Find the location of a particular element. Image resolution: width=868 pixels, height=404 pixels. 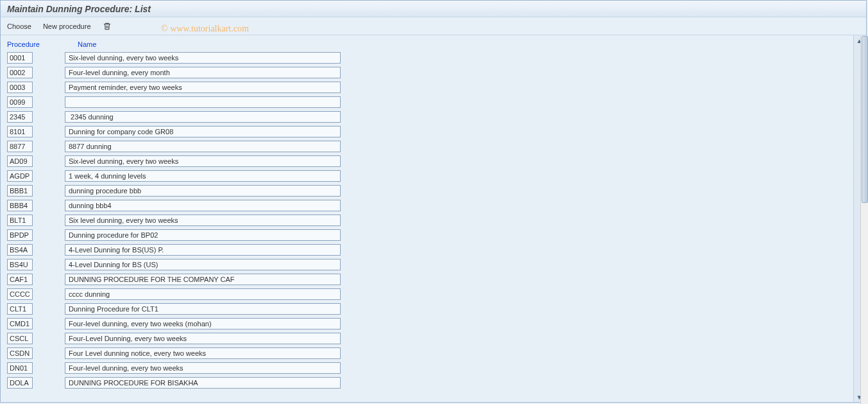

page-title: Maintain Dunning Procedure: List is located at coordinates (79, 9).